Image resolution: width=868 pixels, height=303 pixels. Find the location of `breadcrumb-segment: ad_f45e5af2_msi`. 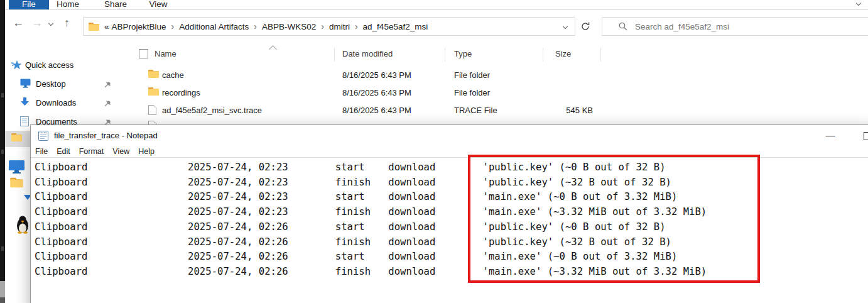

breadcrumb-segment: ad_f45e5af2_msi is located at coordinates (396, 26).